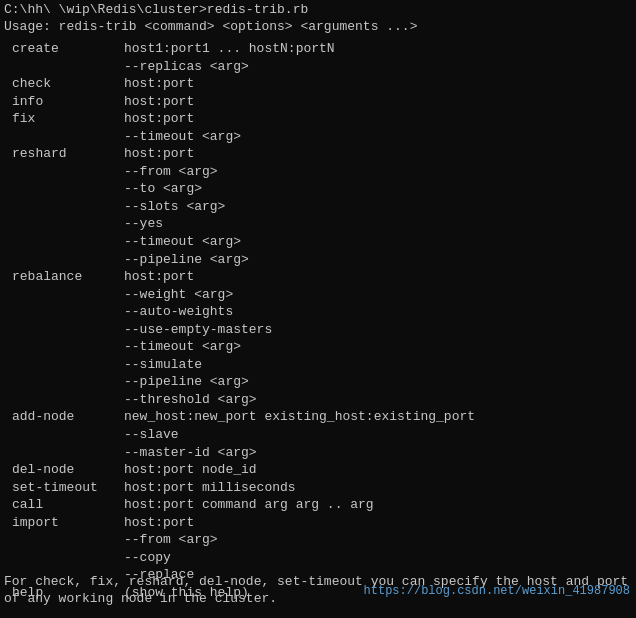 Image resolution: width=636 pixels, height=618 pixels. What do you see at coordinates (378, 505) in the screenshot?
I see `cmd-call-arg1: host:port command arg arg .. arg` at bounding box center [378, 505].